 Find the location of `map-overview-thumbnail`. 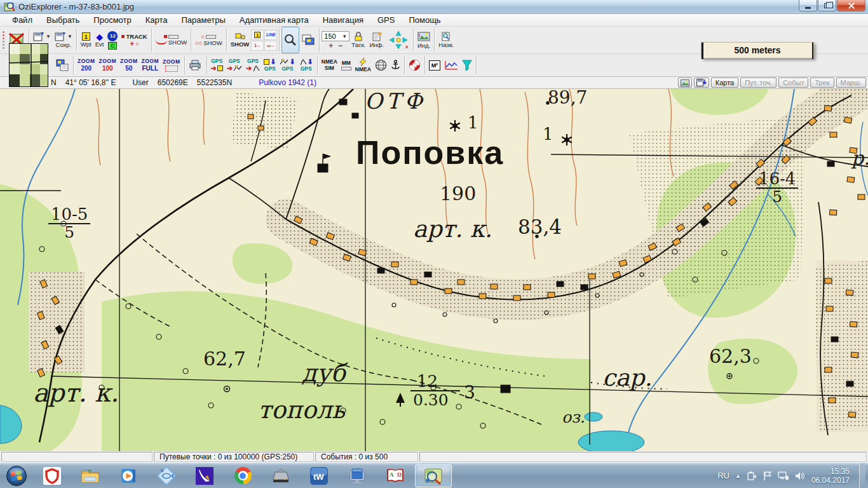

map-overview-thumbnail is located at coordinates (29, 65).